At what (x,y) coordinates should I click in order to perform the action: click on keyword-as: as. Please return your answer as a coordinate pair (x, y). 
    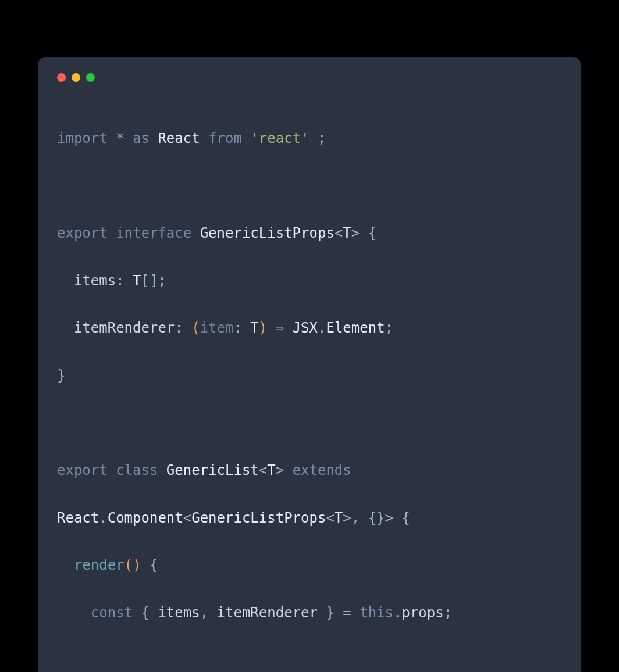
    Looking at the image, I should click on (141, 138).